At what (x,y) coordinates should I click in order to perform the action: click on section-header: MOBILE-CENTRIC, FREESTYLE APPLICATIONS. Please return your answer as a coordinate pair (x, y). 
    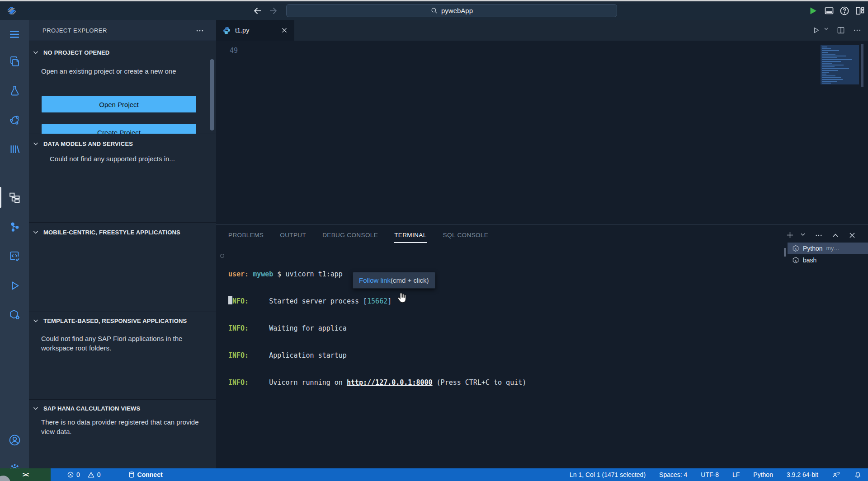
    Looking at the image, I should click on (123, 232).